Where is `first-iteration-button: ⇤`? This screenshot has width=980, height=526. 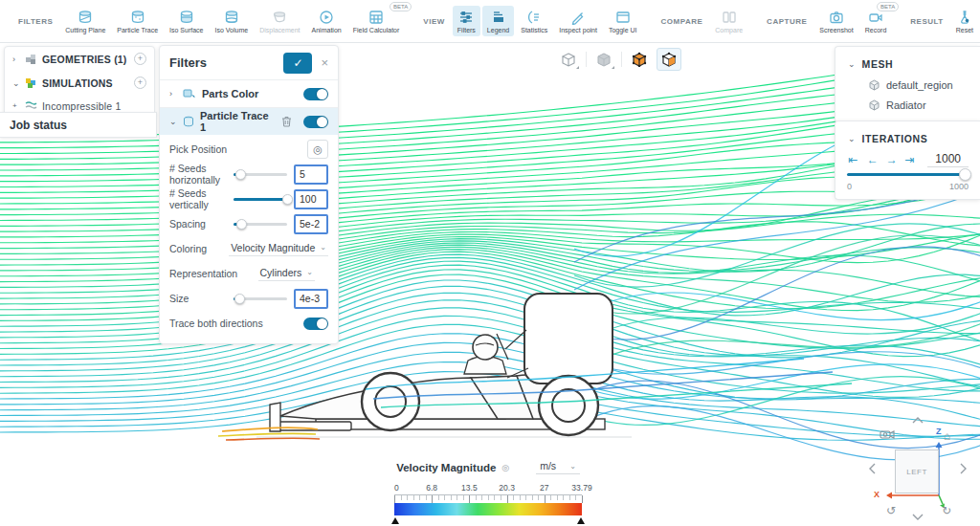
first-iteration-button: ⇤ is located at coordinates (858, 160).